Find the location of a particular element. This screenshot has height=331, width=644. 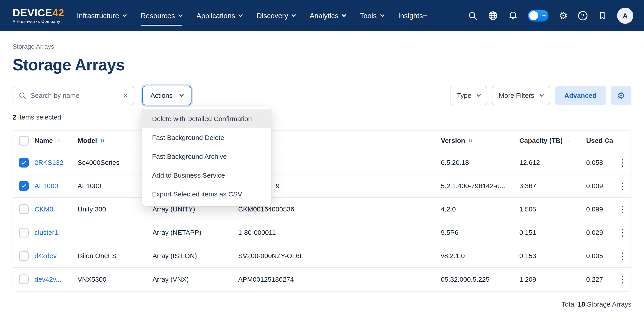

device42-logo: DEVICE42 A Freshworks Company is located at coordinates (38, 16).